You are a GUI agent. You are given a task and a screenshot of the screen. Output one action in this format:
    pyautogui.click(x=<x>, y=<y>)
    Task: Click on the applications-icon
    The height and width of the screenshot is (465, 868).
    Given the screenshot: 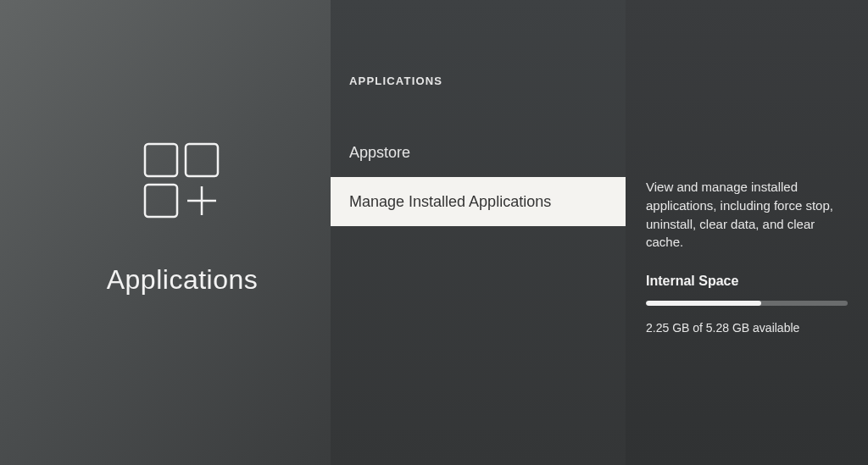 What is the action you would take?
    pyautogui.click(x=182, y=188)
    